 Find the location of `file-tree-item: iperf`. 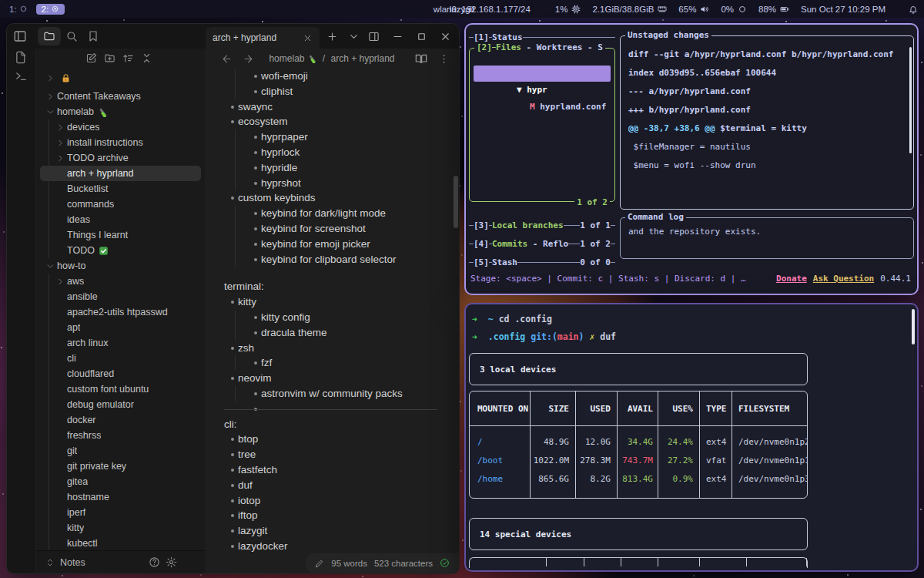

file-tree-item: iperf is located at coordinates (120, 512).